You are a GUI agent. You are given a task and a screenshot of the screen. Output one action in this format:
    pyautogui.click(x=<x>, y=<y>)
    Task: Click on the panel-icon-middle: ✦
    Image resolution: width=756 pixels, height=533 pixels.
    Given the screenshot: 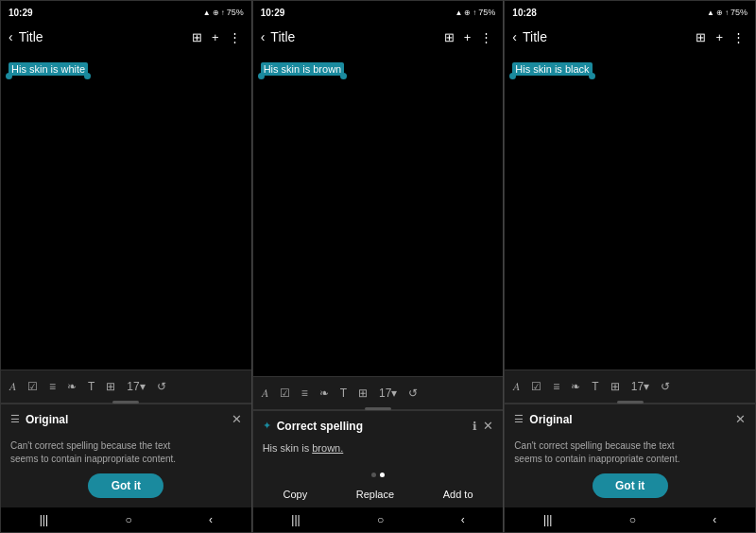 What is the action you would take?
    pyautogui.click(x=266, y=425)
    